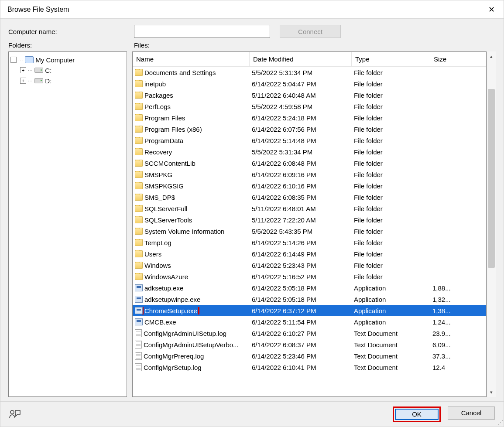  Describe the element at coordinates (301, 367) in the screenshot. I see `file-date: 6/14/2022 6:10:41 PM` at that location.